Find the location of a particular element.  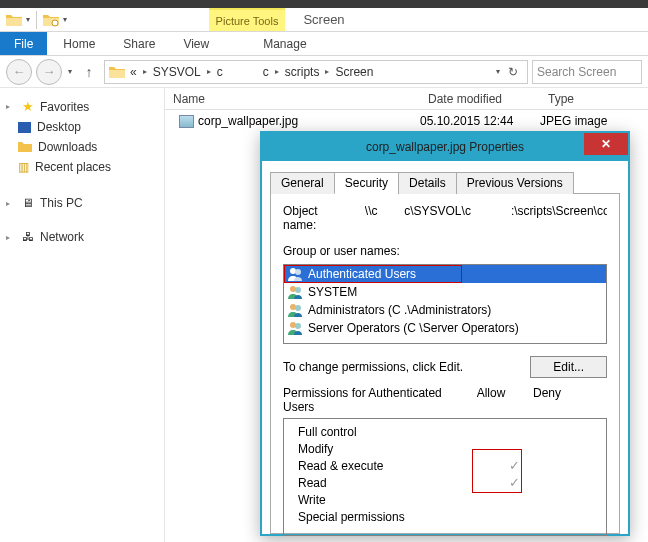

permission-row: Modify is located at coordinates (445, 448).